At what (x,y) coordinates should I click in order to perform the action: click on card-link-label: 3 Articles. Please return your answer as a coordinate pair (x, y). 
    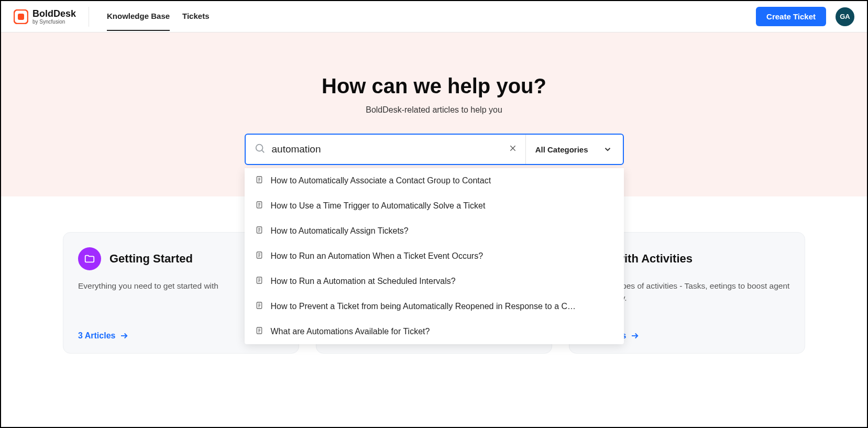
    Looking at the image, I should click on (96, 336).